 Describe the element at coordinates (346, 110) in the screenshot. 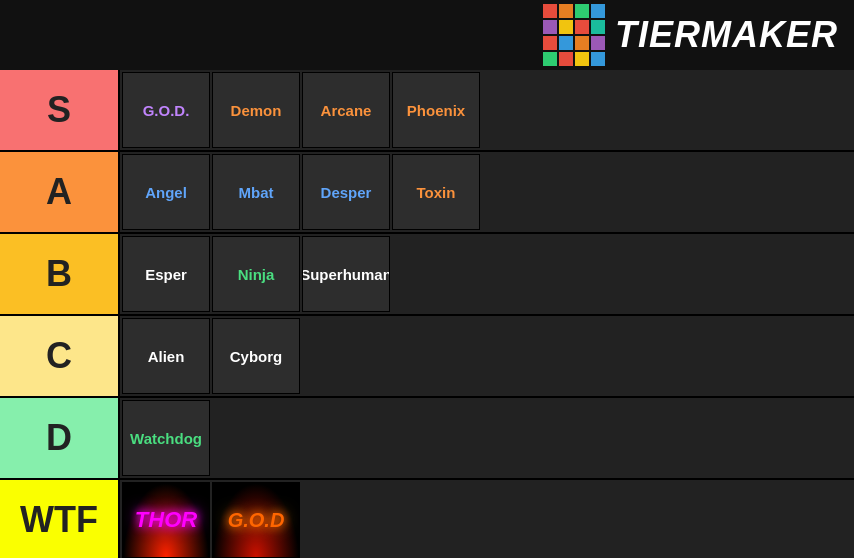

I see `tier-item: Arcane` at that location.